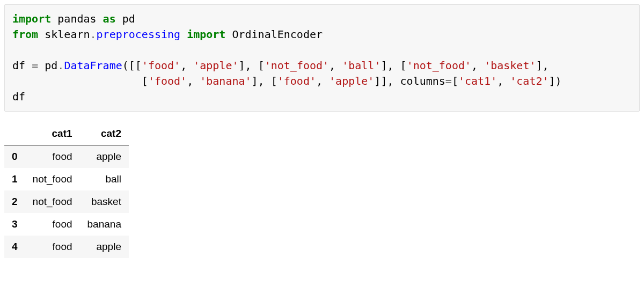  I want to click on bracket-close: ]), so click(555, 81).